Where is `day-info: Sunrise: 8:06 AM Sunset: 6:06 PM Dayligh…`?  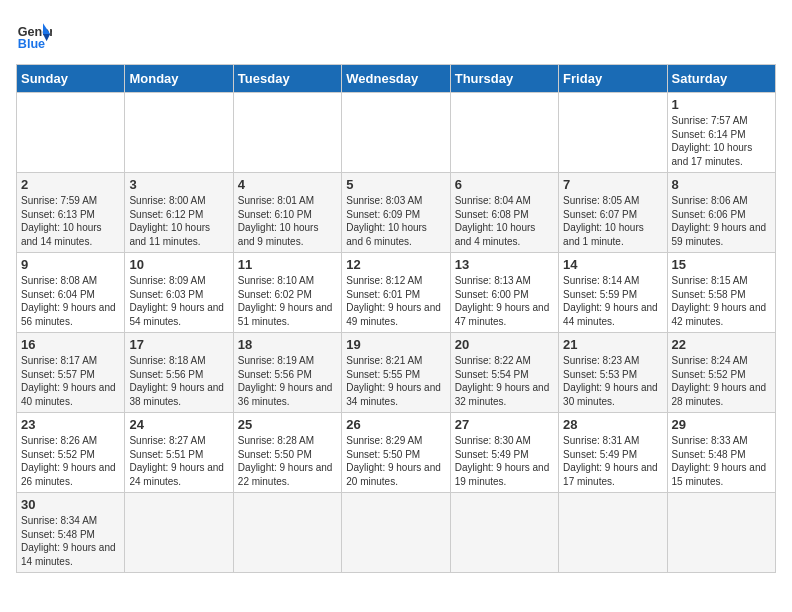 day-info: Sunrise: 8:06 AM Sunset: 6:06 PM Dayligh… is located at coordinates (722, 221).